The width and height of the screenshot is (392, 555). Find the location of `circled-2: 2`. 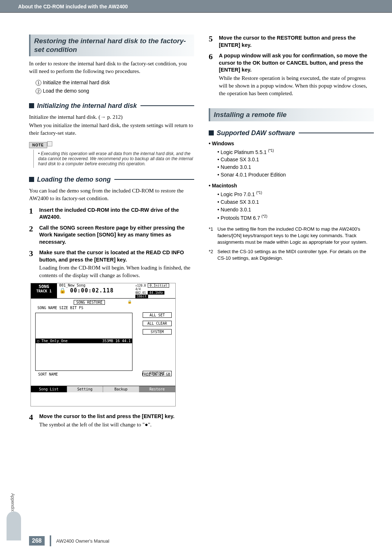

circled-2: 2 is located at coordinates (38, 91).